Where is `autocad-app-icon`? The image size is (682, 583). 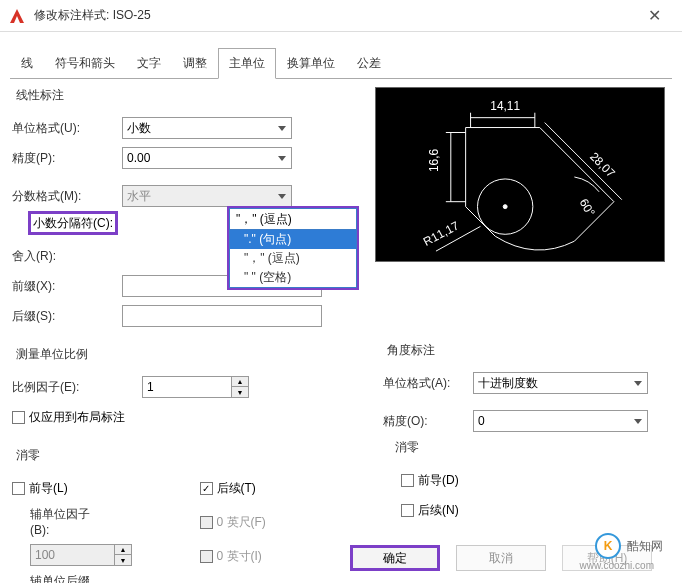
autocad-app-icon is located at coordinates (17, 16).